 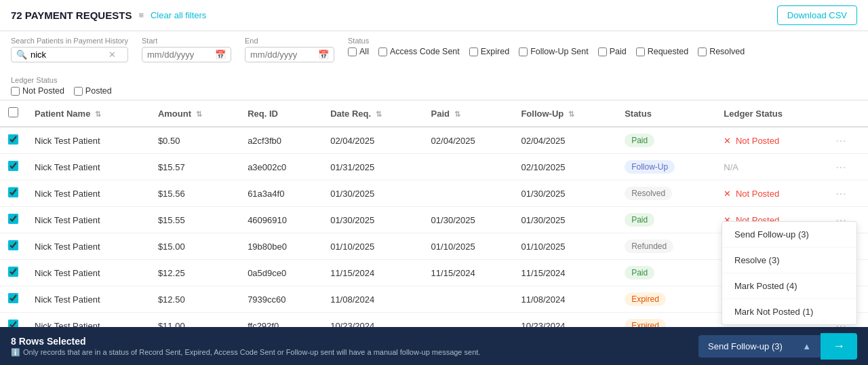 I want to click on table-header-row: Patient Name ⇅ Amount ⇅ Req. ID Date Req…, so click(x=434, y=114).